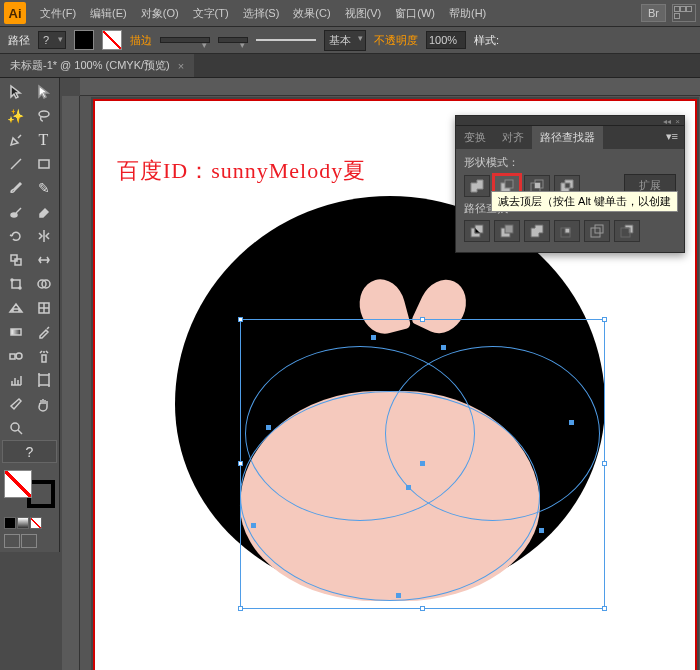  I want to click on var-width, so click(233, 40).